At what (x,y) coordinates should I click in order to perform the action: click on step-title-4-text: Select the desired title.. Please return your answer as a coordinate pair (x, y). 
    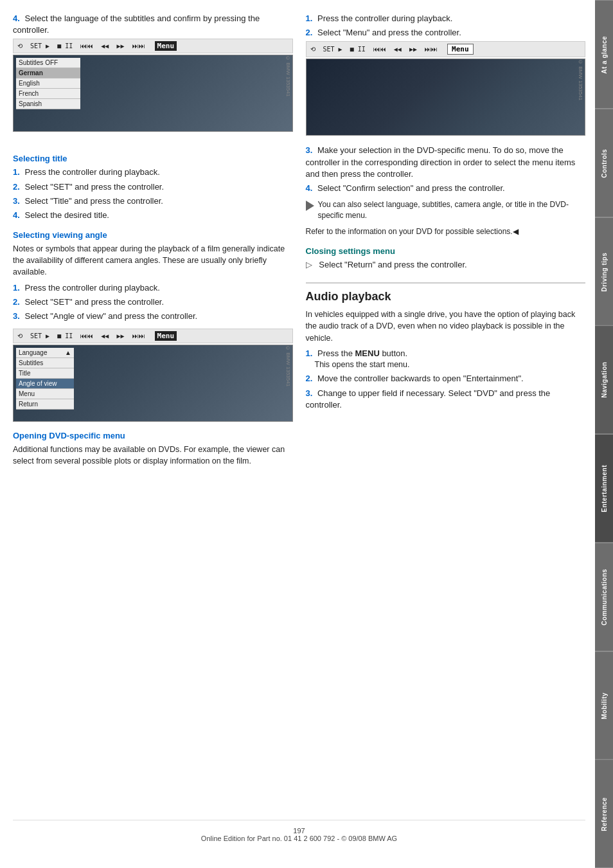
    Looking at the image, I should click on (67, 215).